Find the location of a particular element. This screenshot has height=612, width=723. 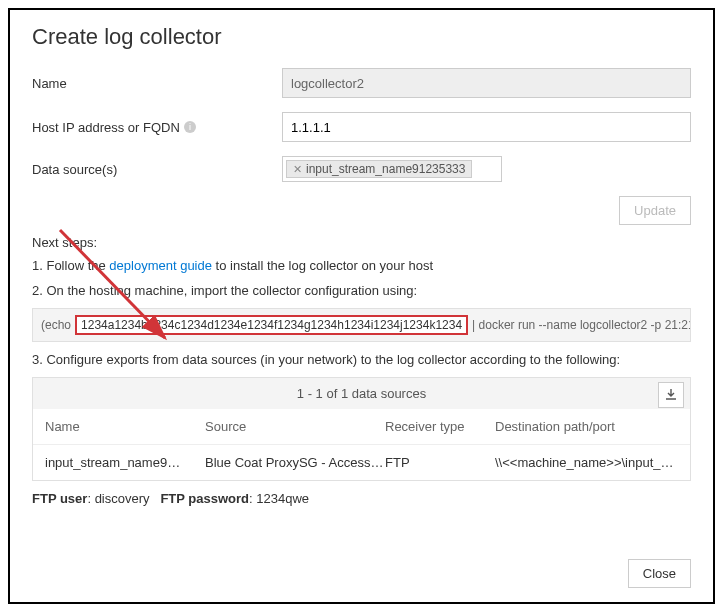

col-source: Source is located at coordinates (295, 426).